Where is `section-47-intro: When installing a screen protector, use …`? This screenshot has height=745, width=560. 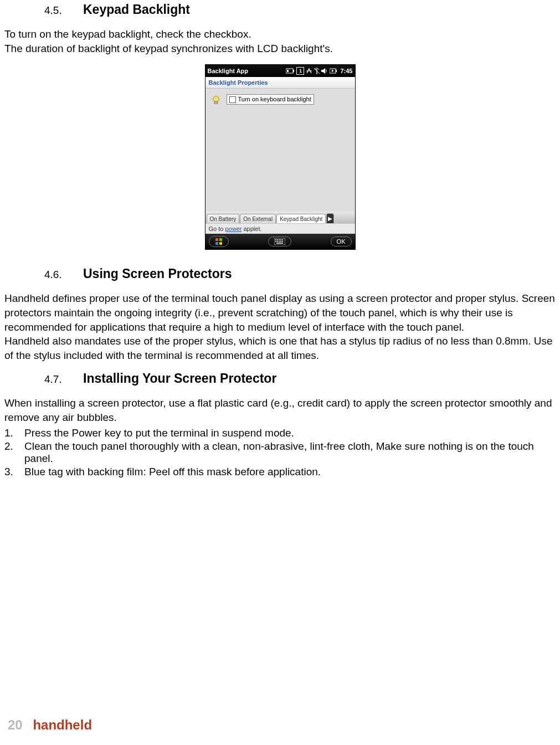 section-47-intro: When installing a screen protector, use … is located at coordinates (280, 410).